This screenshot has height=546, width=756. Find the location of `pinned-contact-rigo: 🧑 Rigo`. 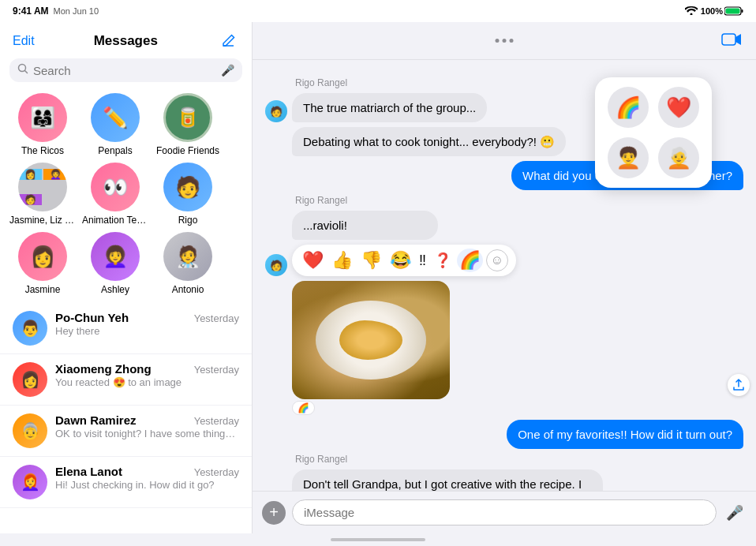

pinned-contact-rigo: 🧑 Rigo is located at coordinates (188, 194).